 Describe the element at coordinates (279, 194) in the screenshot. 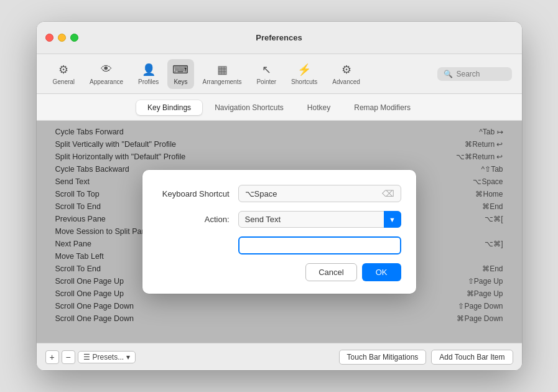

I see `shortcut-row: Keyboard Shortcut ⌥Space ⌫` at that location.